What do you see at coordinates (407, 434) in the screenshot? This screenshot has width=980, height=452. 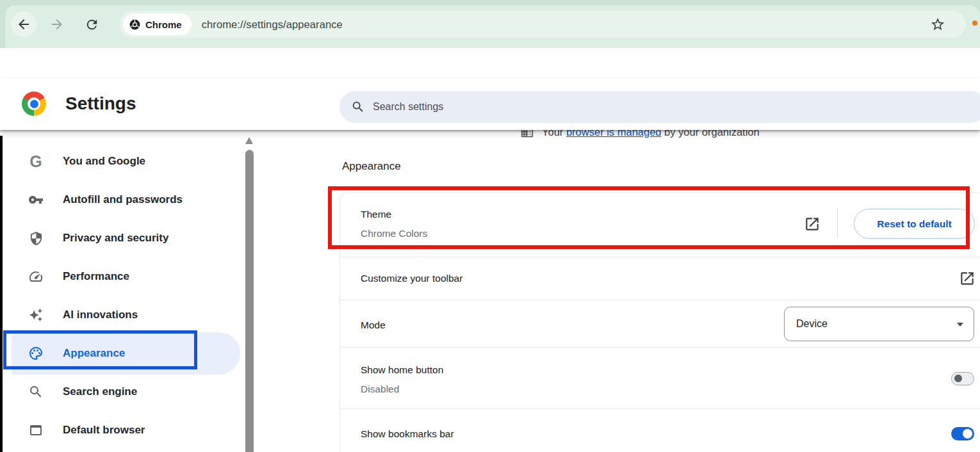 I see `show-bookmarks-label: Show bookmarks bar` at bounding box center [407, 434].